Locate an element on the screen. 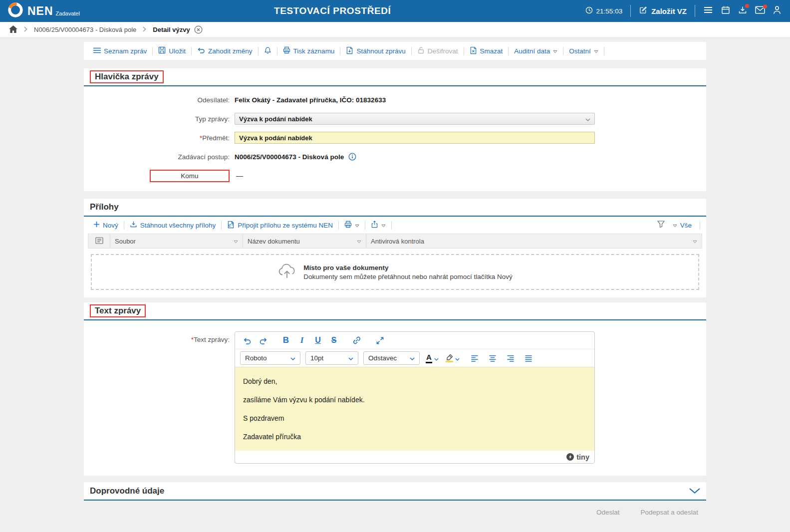 This screenshot has height=532, width=790. toolbar-separator is located at coordinates (604, 51).